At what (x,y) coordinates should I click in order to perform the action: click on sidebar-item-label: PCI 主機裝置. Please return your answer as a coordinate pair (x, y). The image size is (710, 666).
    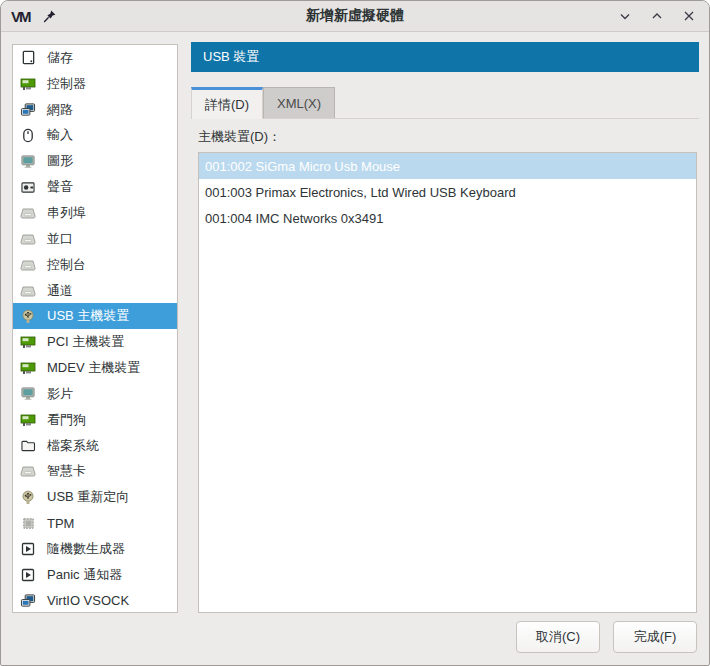
    Looking at the image, I should click on (86, 342).